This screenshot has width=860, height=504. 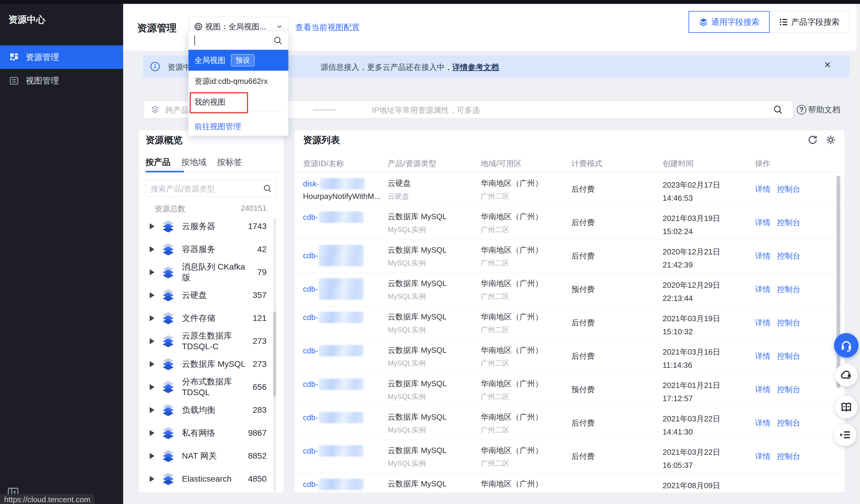 I want to click on page-scrollbar, so click(x=858, y=254).